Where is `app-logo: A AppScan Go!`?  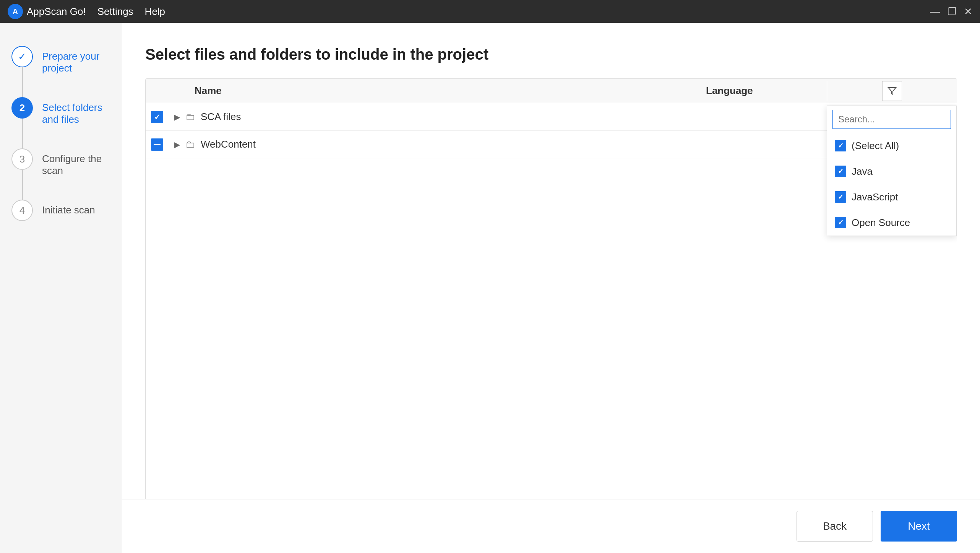 app-logo: A AppScan Go! is located at coordinates (47, 11).